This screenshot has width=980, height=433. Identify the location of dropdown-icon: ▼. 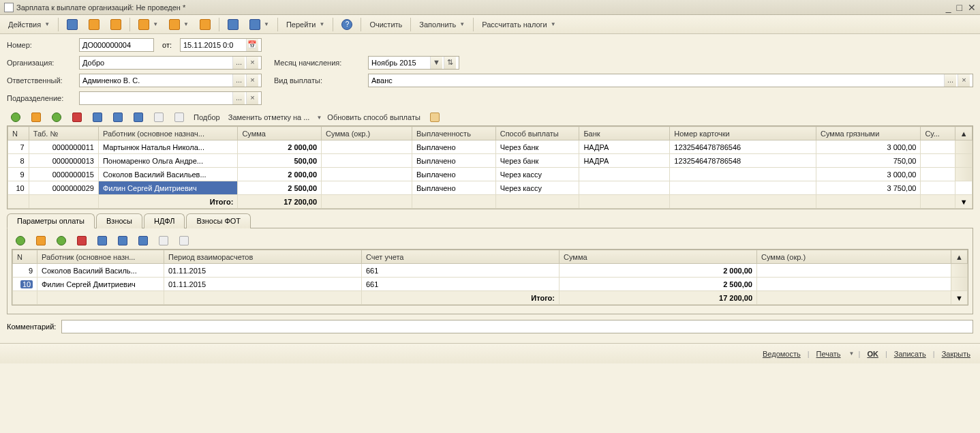
(436, 63).